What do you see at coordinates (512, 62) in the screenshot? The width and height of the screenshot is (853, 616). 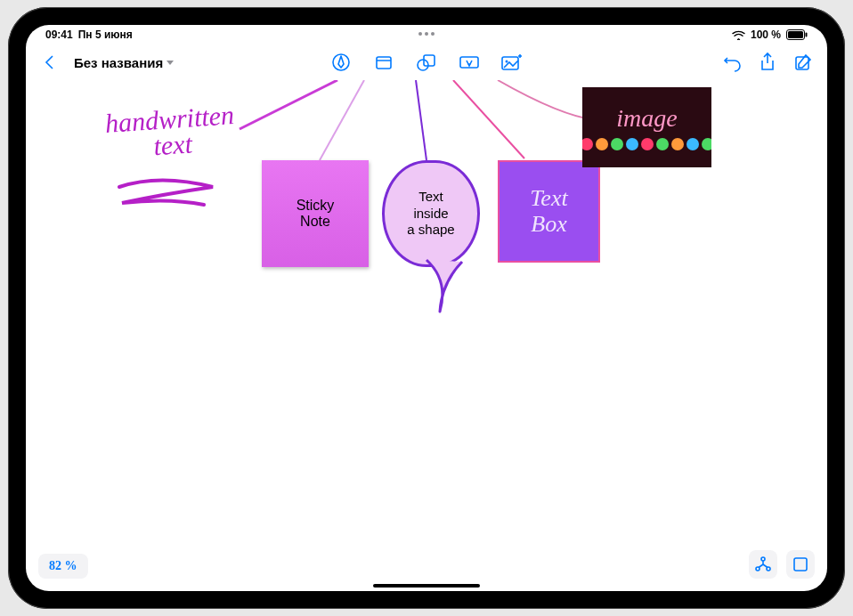 I see `media-tool-button` at bounding box center [512, 62].